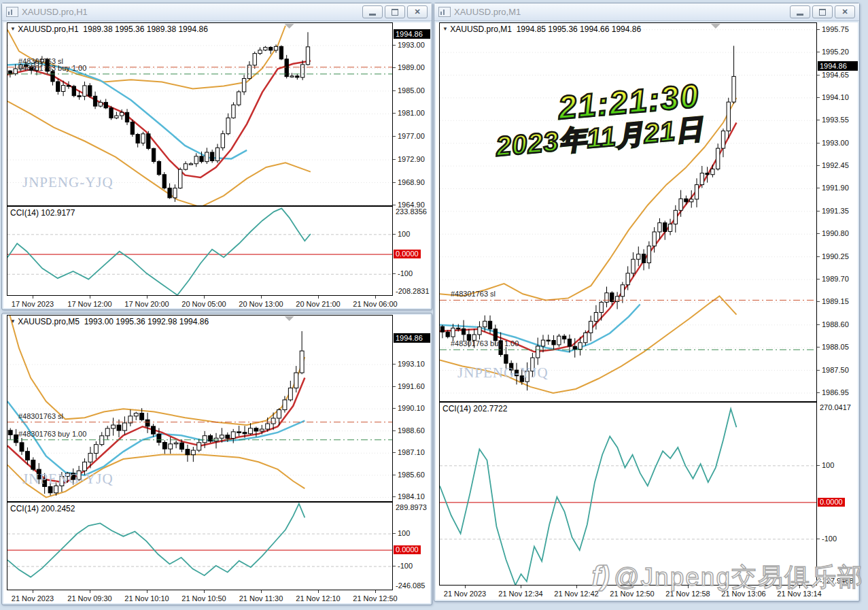 The image size is (868, 610). What do you see at coordinates (412, 338) in the screenshot?
I see `current-price-label: 1994.86` at bounding box center [412, 338].